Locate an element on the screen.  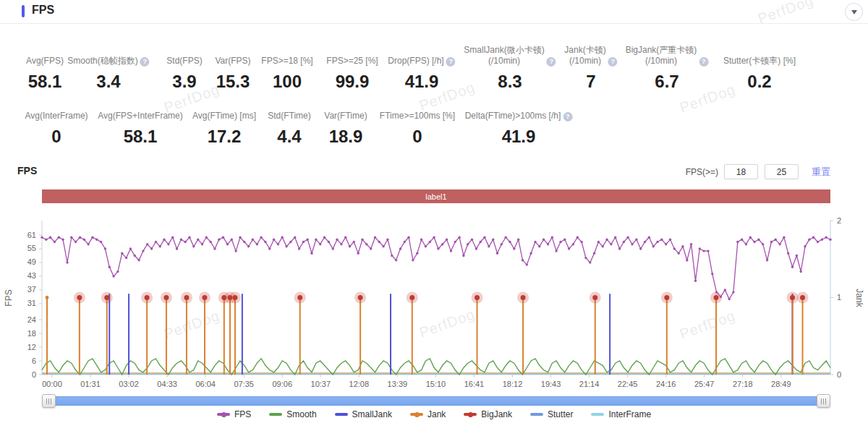
x-tick-label: 12:08 is located at coordinates (359, 384).